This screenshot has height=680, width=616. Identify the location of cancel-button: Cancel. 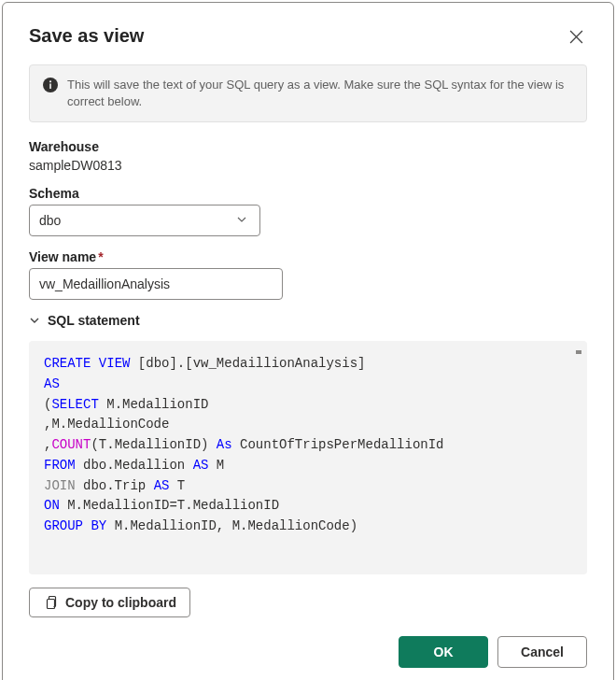
(542, 652).